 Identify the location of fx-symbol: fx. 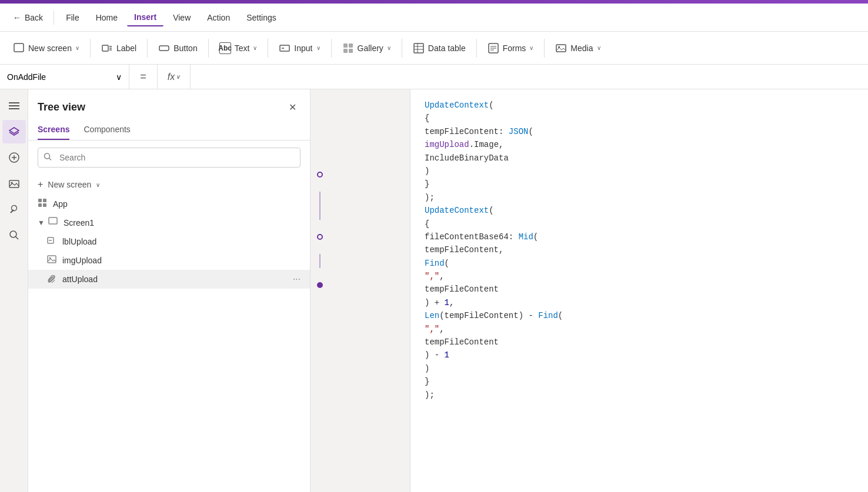
(171, 77).